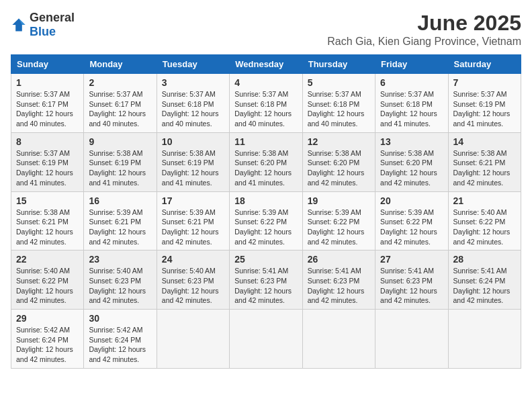  Describe the element at coordinates (339, 280) in the screenshot. I see `calendar-cell: 26 Sunrise: 5:41 AM Sunset: 6:23 PM Dayl…` at that location.